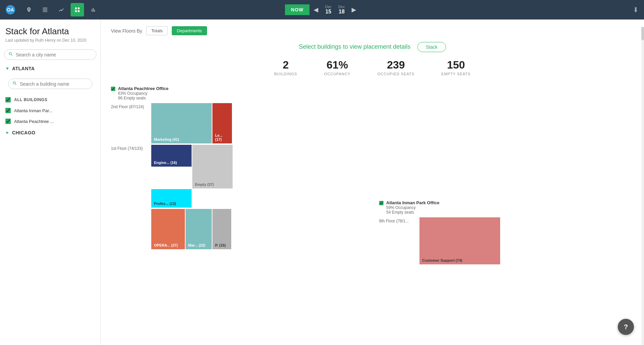 The image size is (644, 345). I want to click on stat-buildings-value: 2, so click(286, 65).